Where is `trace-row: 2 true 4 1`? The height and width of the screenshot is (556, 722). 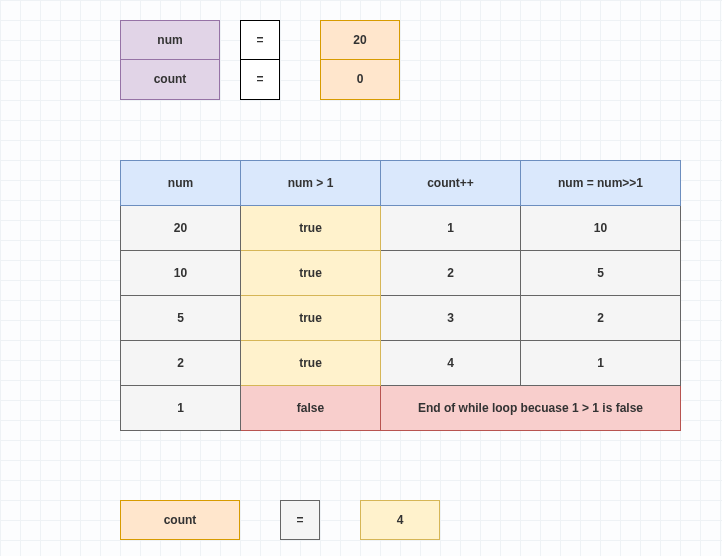 trace-row: 2 true 4 1 is located at coordinates (401, 364).